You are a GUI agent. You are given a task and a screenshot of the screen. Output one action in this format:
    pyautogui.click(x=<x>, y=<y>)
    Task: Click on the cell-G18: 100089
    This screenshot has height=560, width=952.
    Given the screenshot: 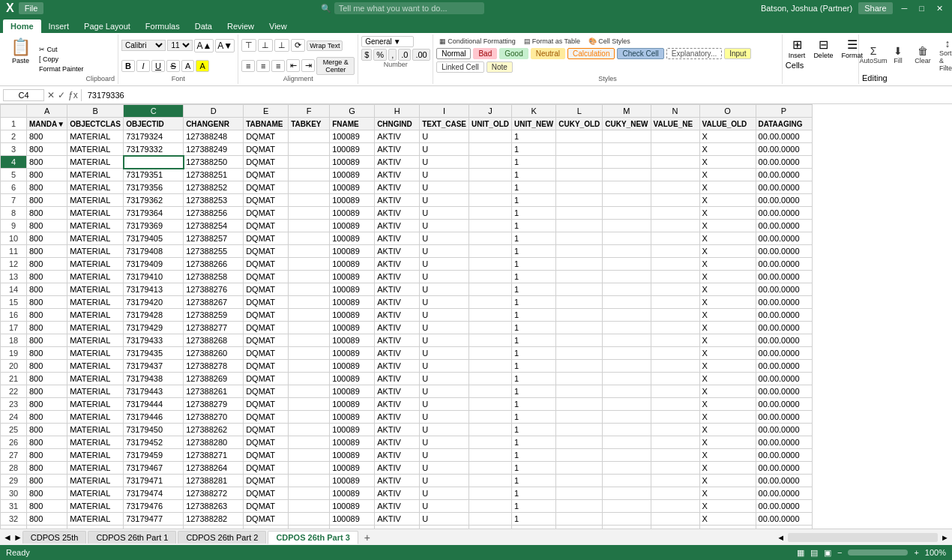 What is the action you would take?
    pyautogui.click(x=352, y=340)
    